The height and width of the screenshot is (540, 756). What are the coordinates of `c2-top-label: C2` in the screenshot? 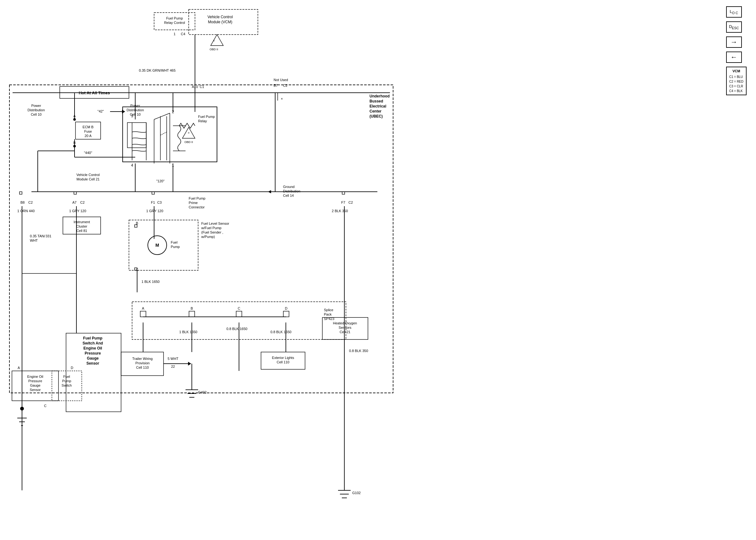 It's located at (285, 85).